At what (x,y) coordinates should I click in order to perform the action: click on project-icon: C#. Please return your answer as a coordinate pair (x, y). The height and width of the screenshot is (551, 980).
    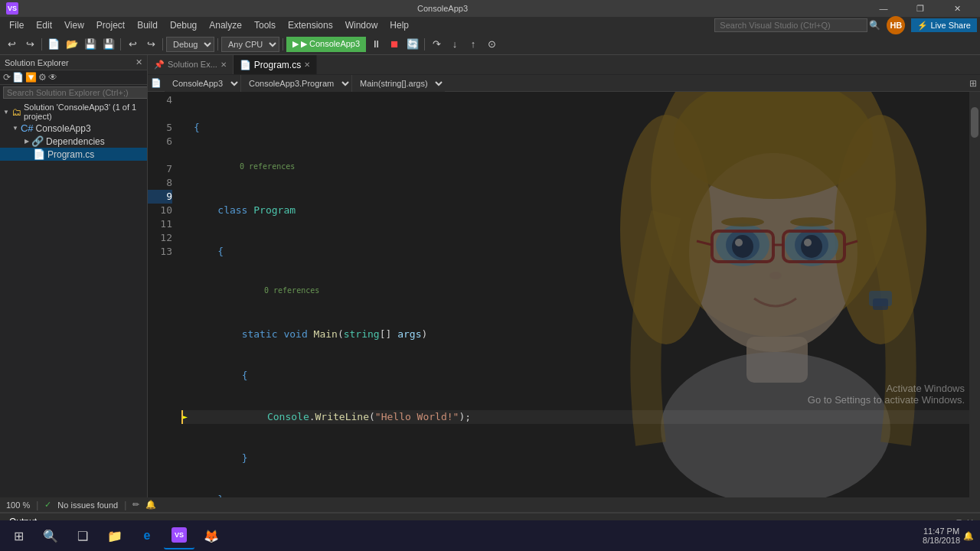
    Looking at the image, I should click on (28, 129).